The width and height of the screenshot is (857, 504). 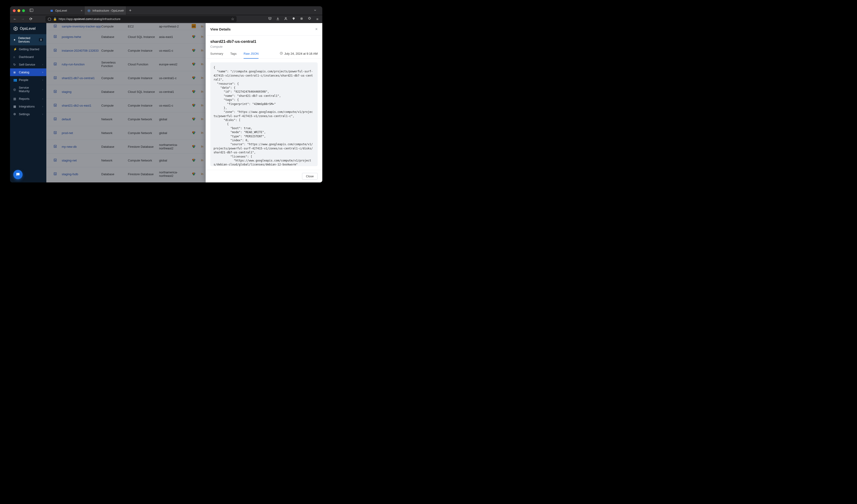 I want to click on shield-icon: ◯, so click(x=50, y=19).